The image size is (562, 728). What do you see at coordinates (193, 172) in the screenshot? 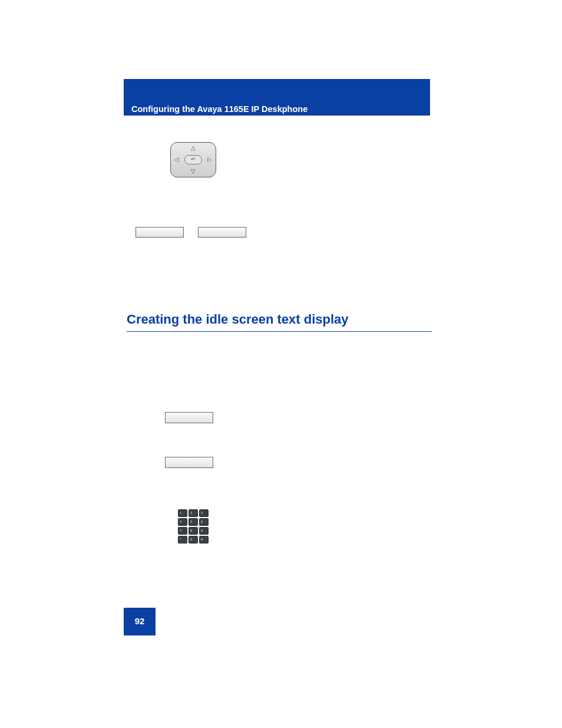
I see `nav-down-icon: ▽` at bounding box center [193, 172].